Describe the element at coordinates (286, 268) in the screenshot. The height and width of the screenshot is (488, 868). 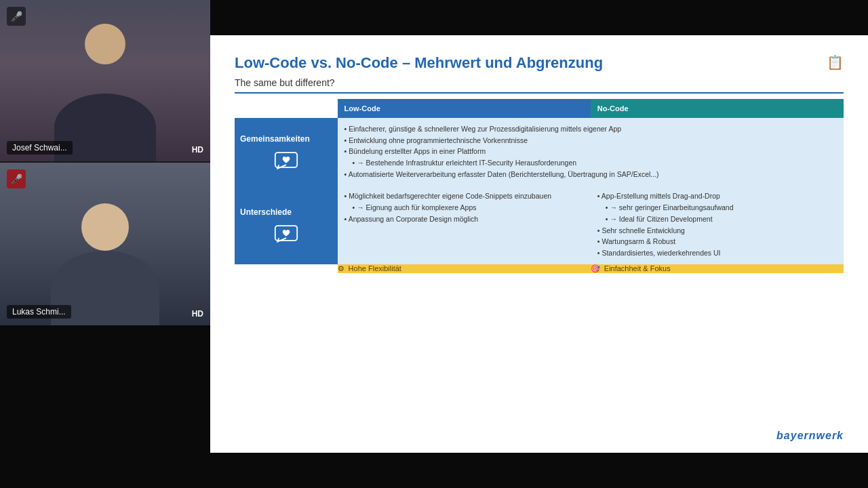
I see `footer-empty` at that location.